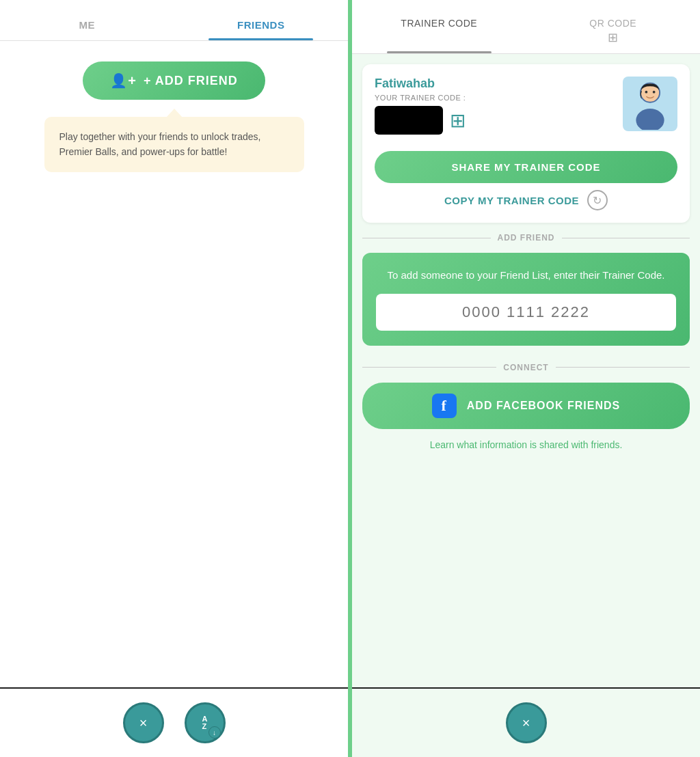 The width and height of the screenshot is (700, 757). I want to click on avatar-image, so click(650, 104).